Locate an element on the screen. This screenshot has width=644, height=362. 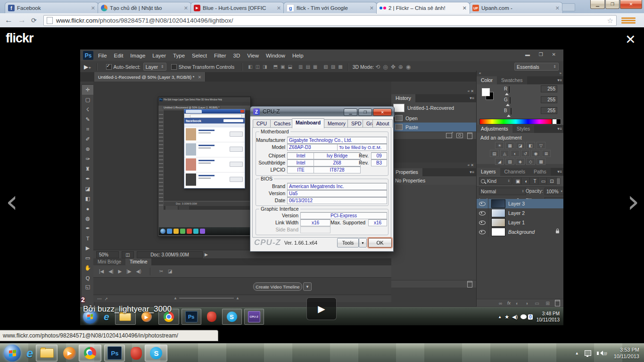
forward-icon: → is located at coordinates (22, 20).